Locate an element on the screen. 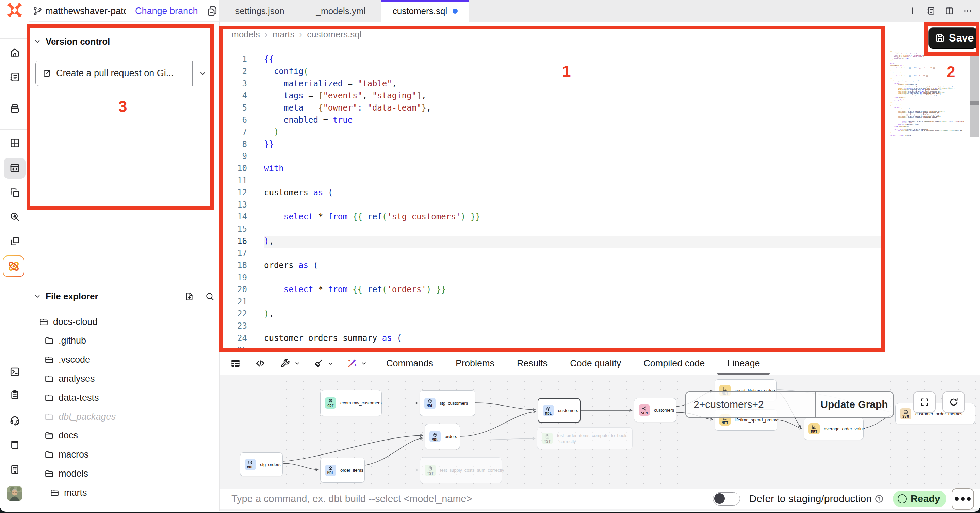 This screenshot has width=980, height=513. panel-tab-compiled-code: Compiled code is located at coordinates (674, 364).